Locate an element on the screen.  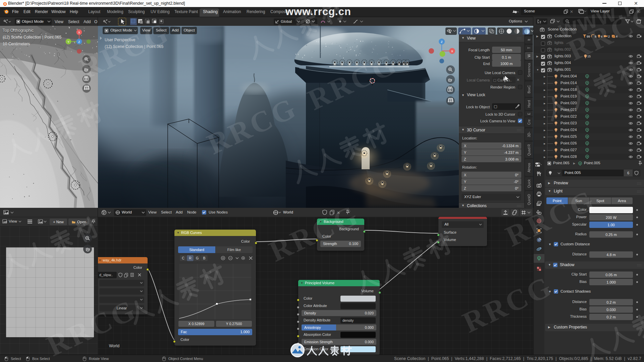
svg-text: 8 is located at coordinates (596, 37).